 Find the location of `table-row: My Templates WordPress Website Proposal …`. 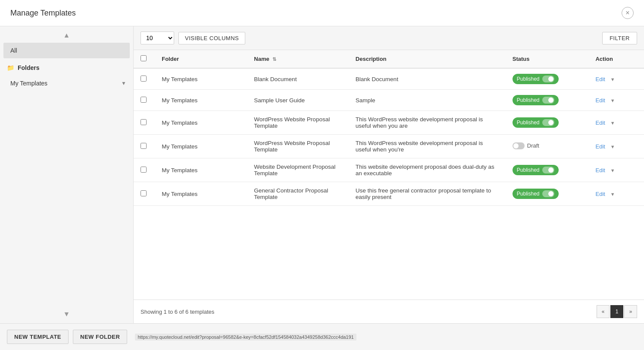

table-row: My Templates WordPress Website Proposal … is located at coordinates (389, 147).